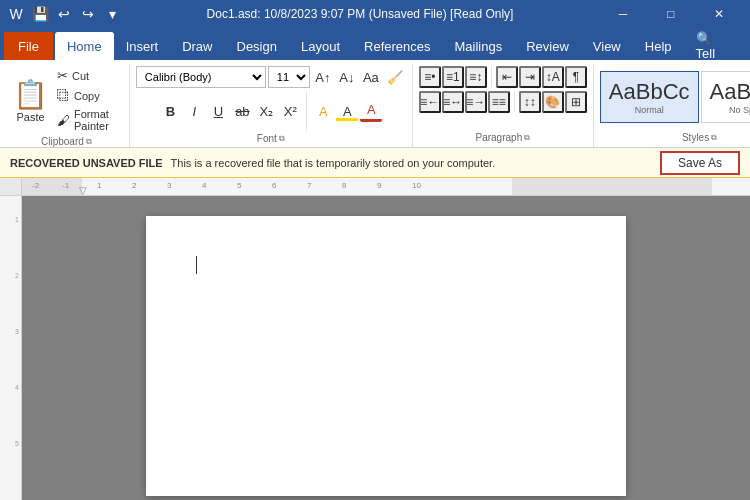 This screenshot has height=500, width=750. I want to click on tab-tell: 🔍 Tell, so click(715, 46).